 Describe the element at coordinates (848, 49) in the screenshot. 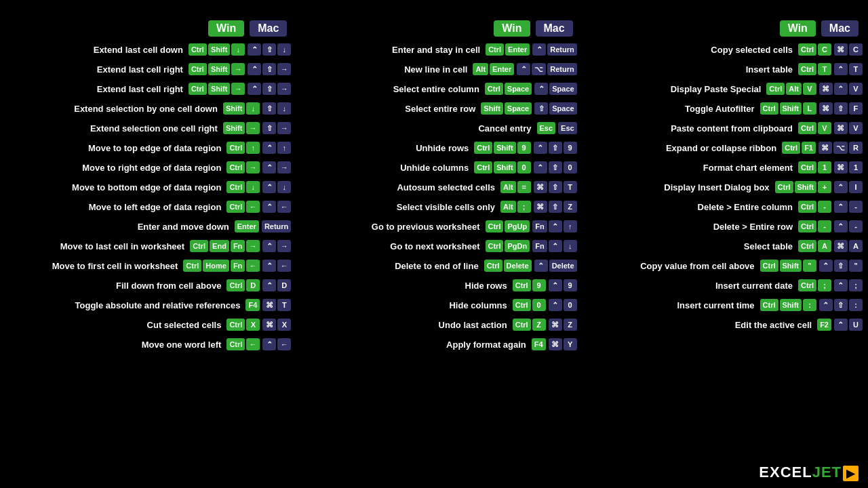

I see `mac-keys: ⌘C` at that location.